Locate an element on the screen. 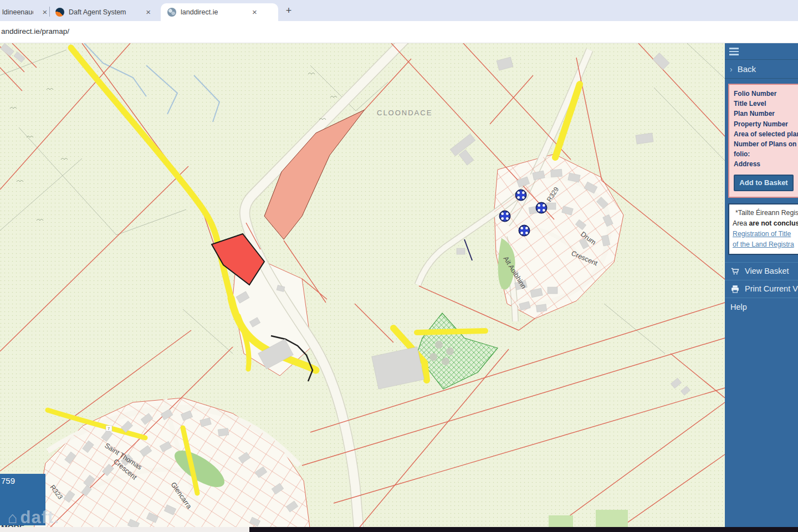  disclaimer-line2: Area are not conclusiv is located at coordinates (765, 224).